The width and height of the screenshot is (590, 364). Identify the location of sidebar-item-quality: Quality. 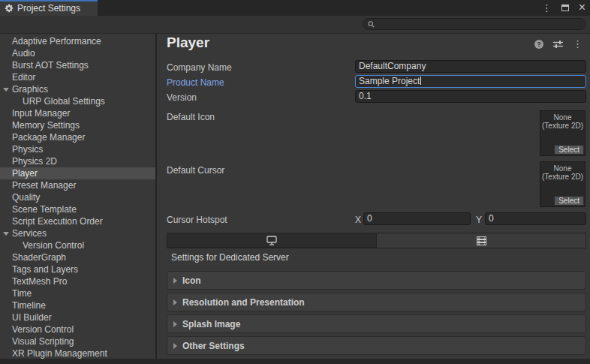
(78, 197).